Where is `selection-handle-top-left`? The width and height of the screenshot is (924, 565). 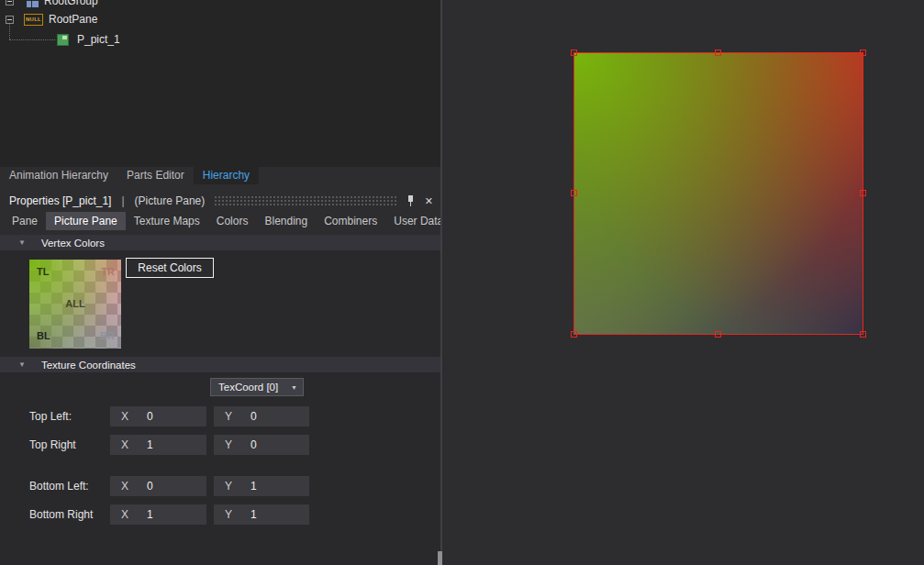
selection-handle-top-left is located at coordinates (574, 53).